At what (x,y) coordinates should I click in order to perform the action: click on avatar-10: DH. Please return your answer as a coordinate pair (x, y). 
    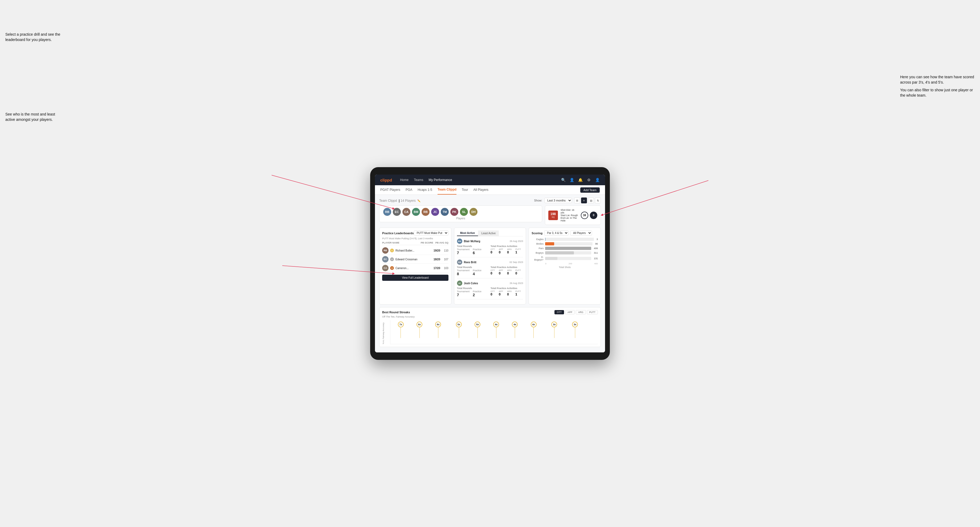
    Looking at the image, I should click on (473, 212).